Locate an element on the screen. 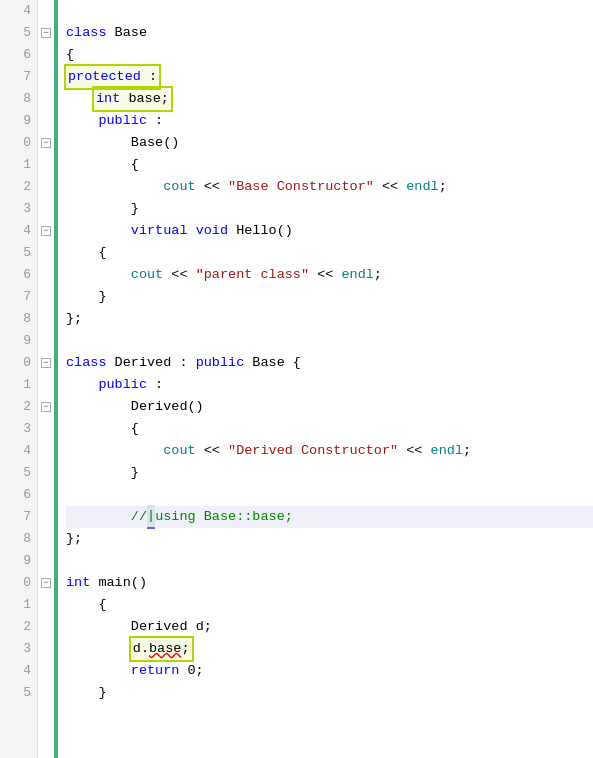 This screenshot has width=593, height=758. token-indent9 is located at coordinates (82, 121).